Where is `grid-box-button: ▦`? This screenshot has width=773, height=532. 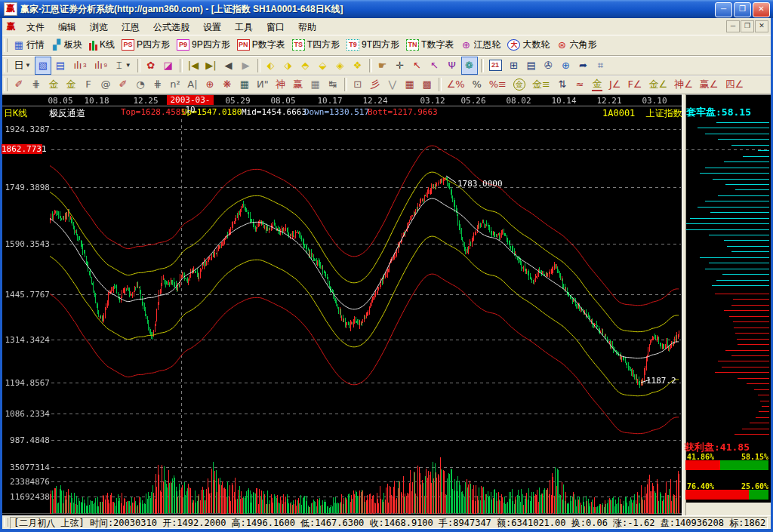 grid-box-button: ▦ is located at coordinates (245, 85).